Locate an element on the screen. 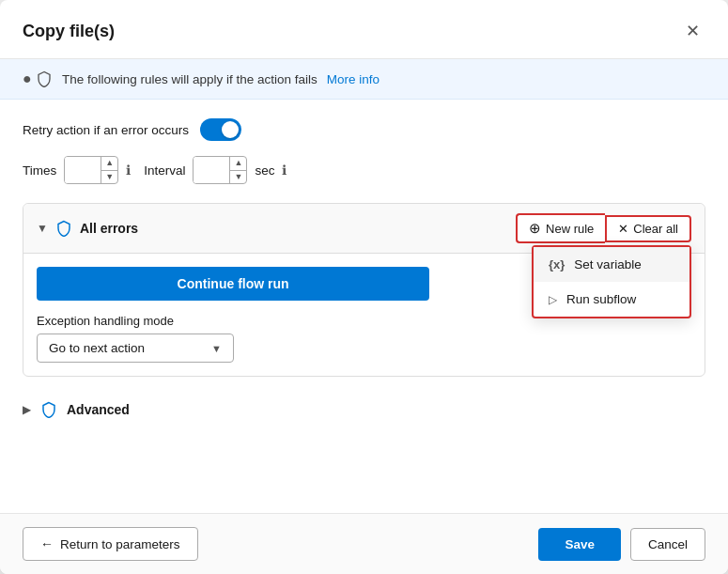  info-banner: ● The following rules will apply if the … is located at coordinates (364, 79).